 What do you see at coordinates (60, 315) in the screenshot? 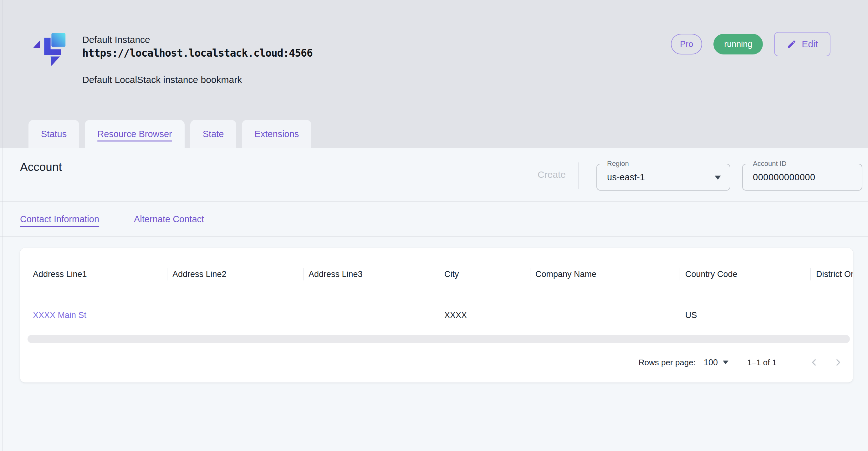
I see `address-line1-link: XXXX Main St` at bounding box center [60, 315].